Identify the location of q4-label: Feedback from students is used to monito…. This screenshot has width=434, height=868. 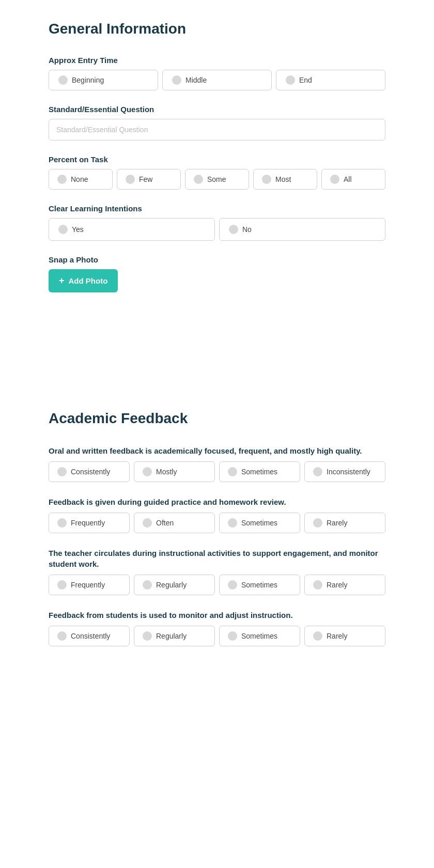
(217, 615).